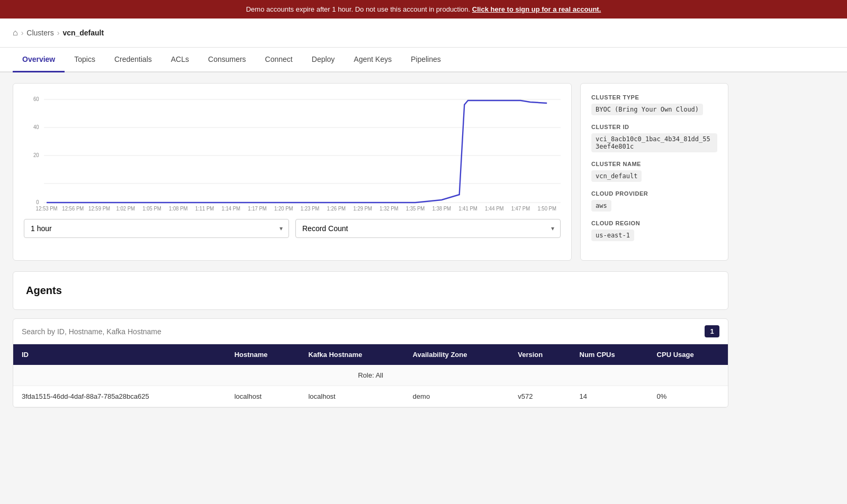  I want to click on svg-text: 1:44 PM, so click(494, 208).